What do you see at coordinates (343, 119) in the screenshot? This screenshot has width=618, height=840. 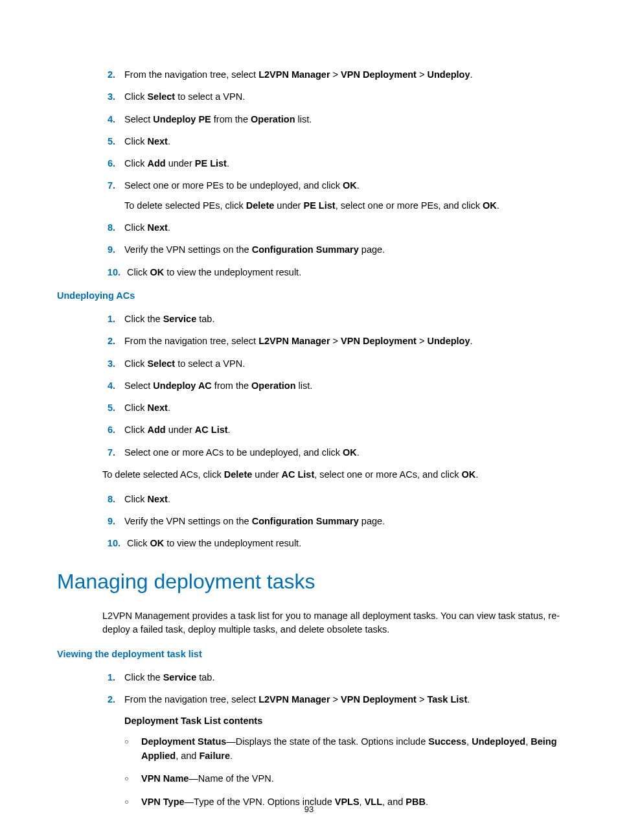 I see `list-item-body: Select Undeploy PE from the Operation li…` at bounding box center [343, 119].